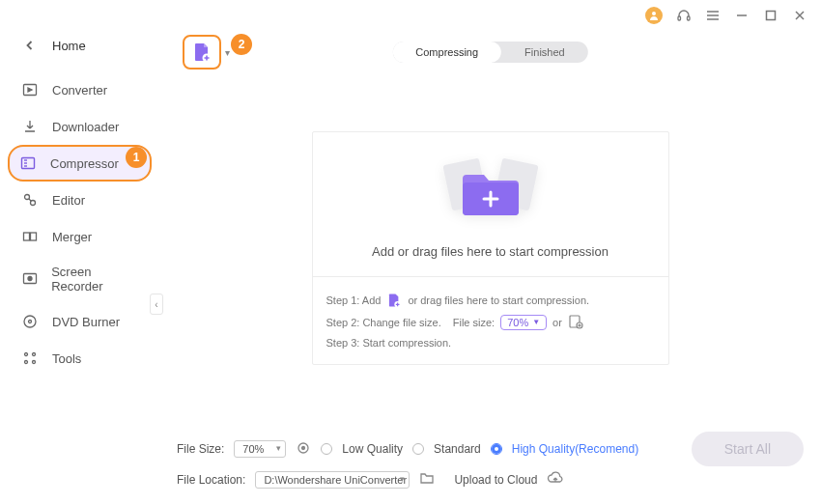 This screenshot has height=504, width=821. What do you see at coordinates (576, 322) in the screenshot?
I see `settings-icon` at bounding box center [576, 322].